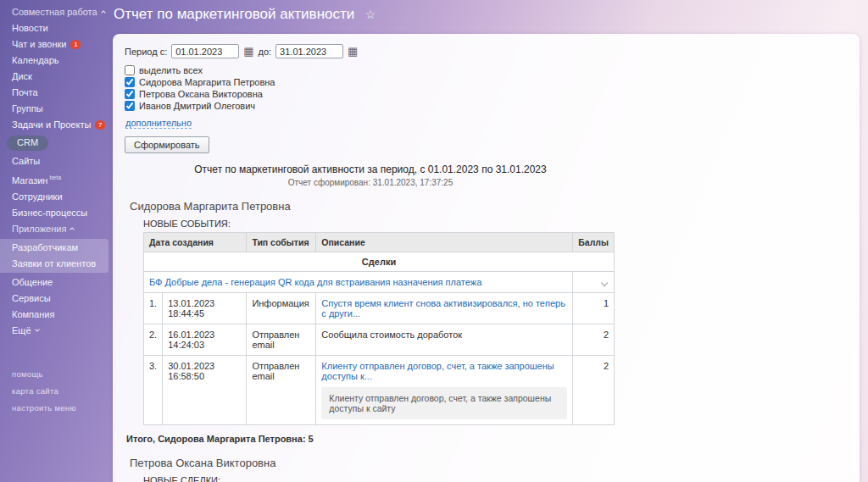 The height and width of the screenshot is (482, 868). I want to click on group-row: Сделки, so click(380, 263).